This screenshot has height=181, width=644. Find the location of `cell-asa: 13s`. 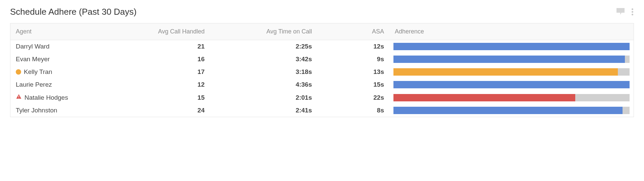

cell-asa: 13s is located at coordinates (354, 72).